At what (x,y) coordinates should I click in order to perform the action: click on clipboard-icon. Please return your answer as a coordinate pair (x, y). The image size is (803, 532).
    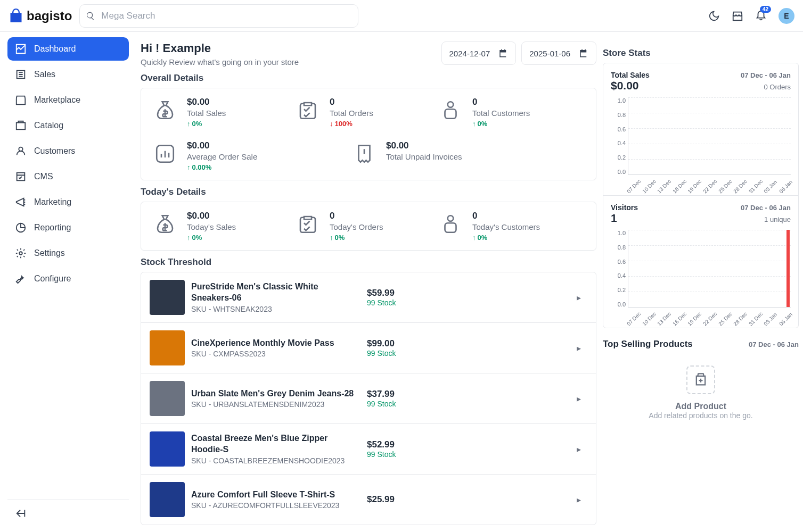
    Looking at the image, I should click on (308, 224).